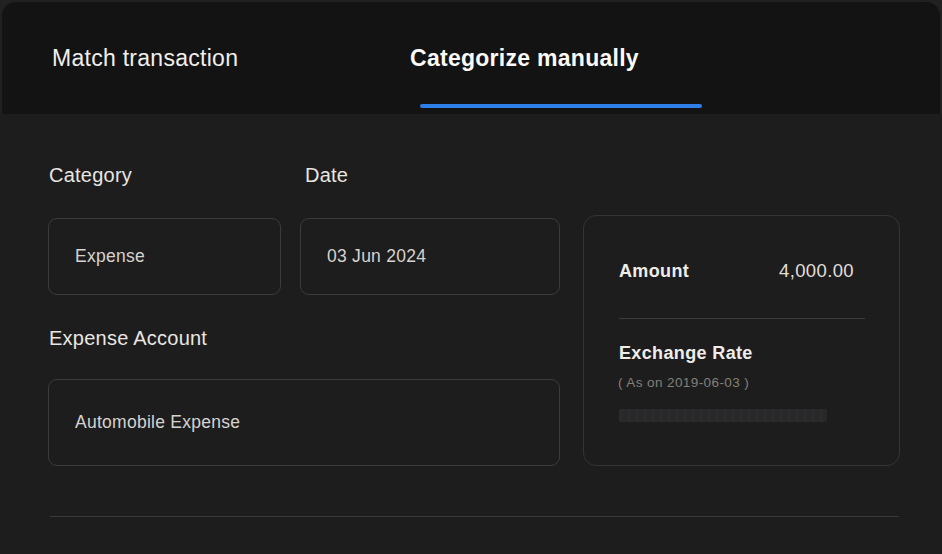 This screenshot has width=942, height=554. What do you see at coordinates (524, 58) in the screenshot?
I see `tab-categorize-manually: Categorize manually` at bounding box center [524, 58].